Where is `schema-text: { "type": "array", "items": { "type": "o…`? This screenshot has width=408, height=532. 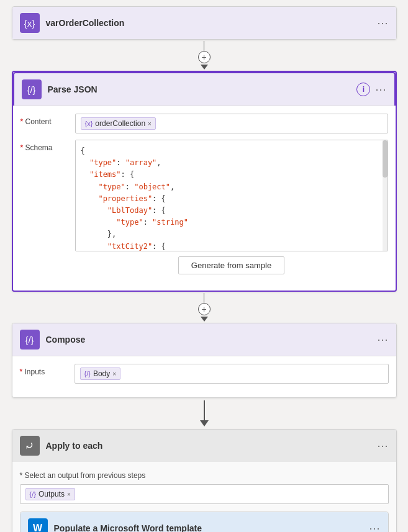 schema-text: { "type": "array", "items": { "type": "o… is located at coordinates (232, 199).